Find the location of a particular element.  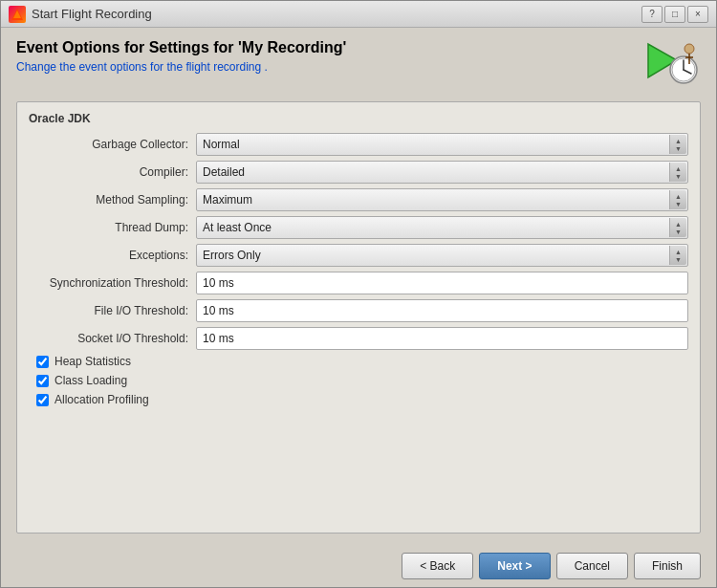

title-bar-left: Start Flight Recording is located at coordinates (80, 14).